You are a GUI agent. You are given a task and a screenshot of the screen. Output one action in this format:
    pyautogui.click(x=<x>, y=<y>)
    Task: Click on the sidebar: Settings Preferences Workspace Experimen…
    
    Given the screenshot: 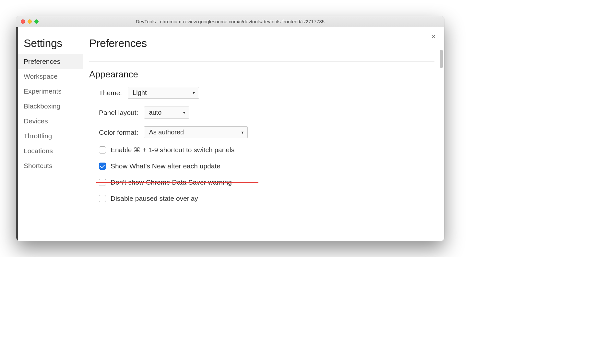 What is the action you would take?
    pyautogui.click(x=49, y=134)
    